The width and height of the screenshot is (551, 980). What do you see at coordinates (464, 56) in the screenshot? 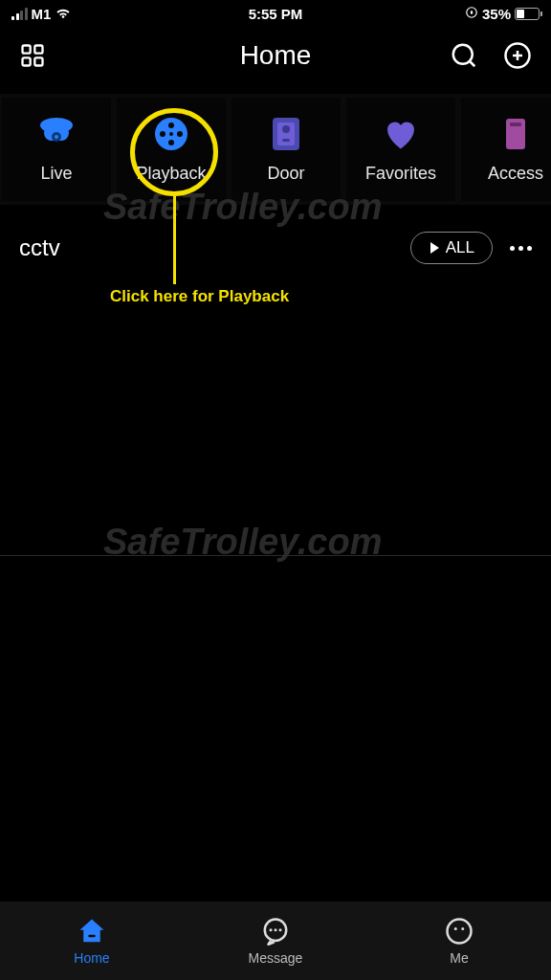
I see `search-icon` at bounding box center [464, 56].